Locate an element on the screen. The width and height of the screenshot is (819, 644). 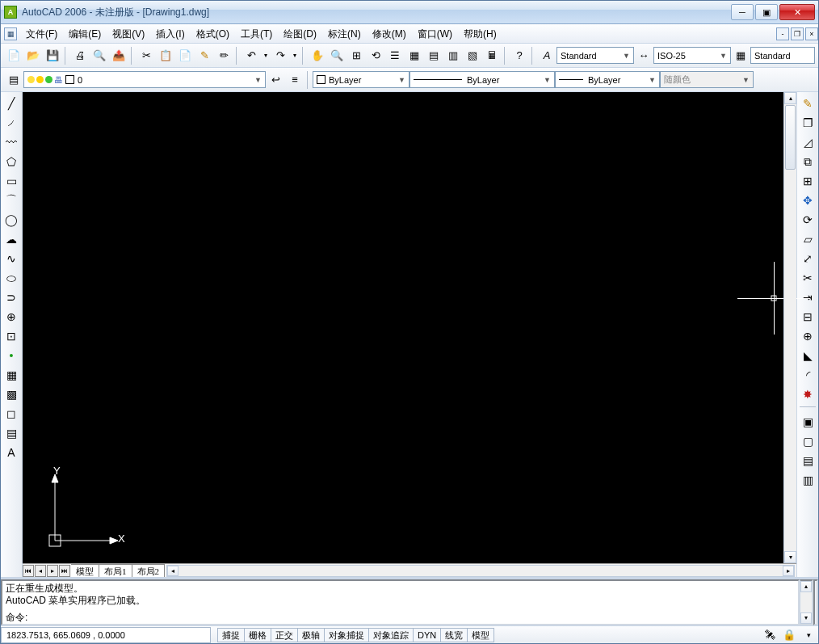
zoom-window-button: ⊞ is located at coordinates (356, 56).